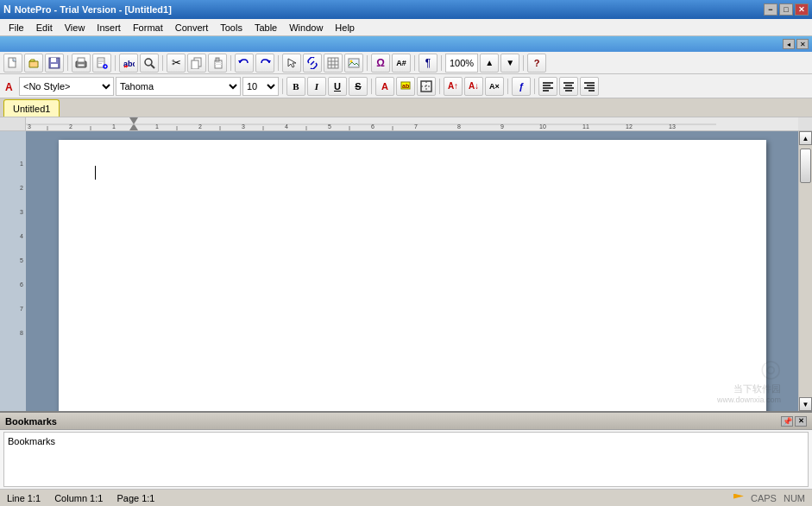 The width and height of the screenshot is (812, 506). I want to click on v-ruler-mark: 8, so click(13, 336).